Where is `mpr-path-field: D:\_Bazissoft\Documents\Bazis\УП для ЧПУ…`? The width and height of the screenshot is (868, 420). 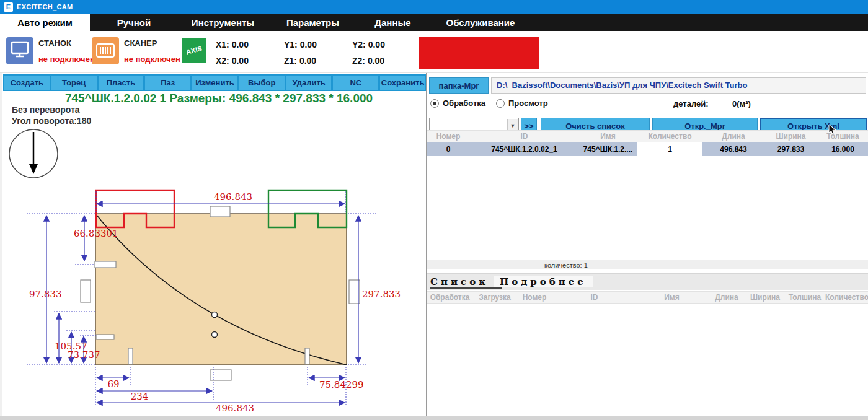 mpr-path-field: D:\_Bazissoft\Documents\Bazis\УП для ЧПУ… is located at coordinates (678, 85).